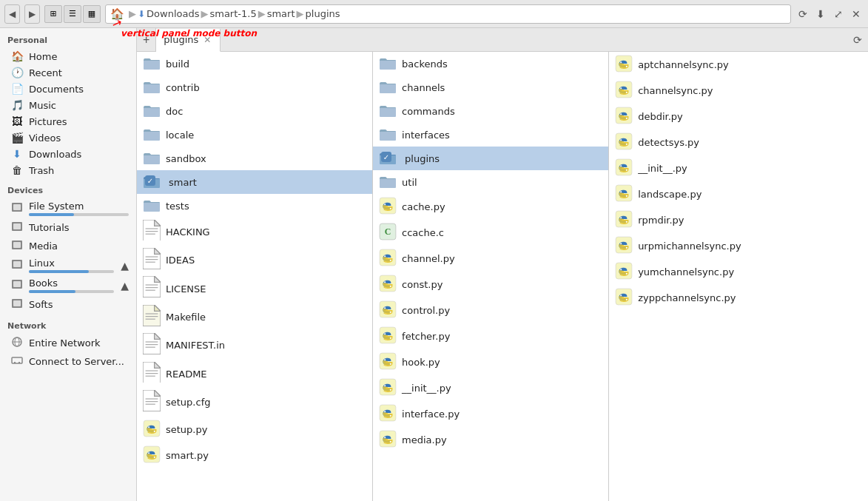  Describe the element at coordinates (255, 346) in the screenshot. I see `file-item-manifest-in: MANIFEST.in` at that location.